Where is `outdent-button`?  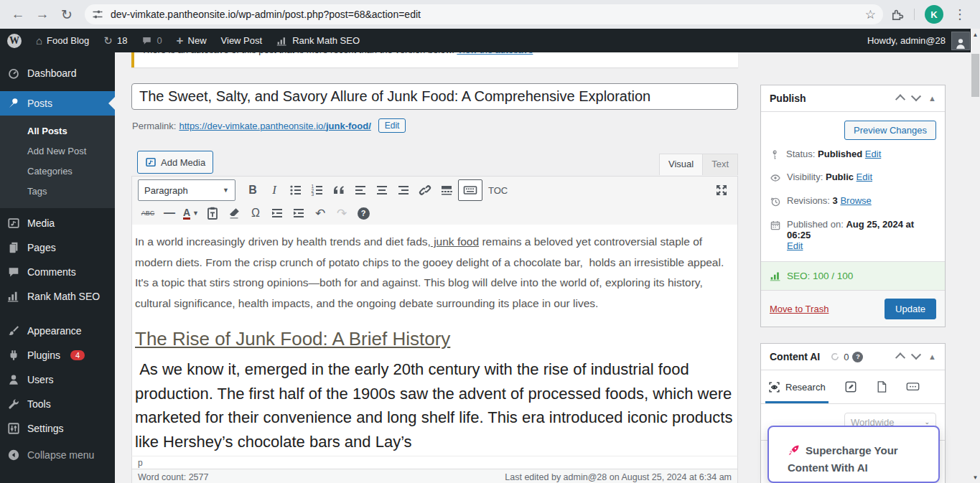
outdent-button is located at coordinates (277, 213).